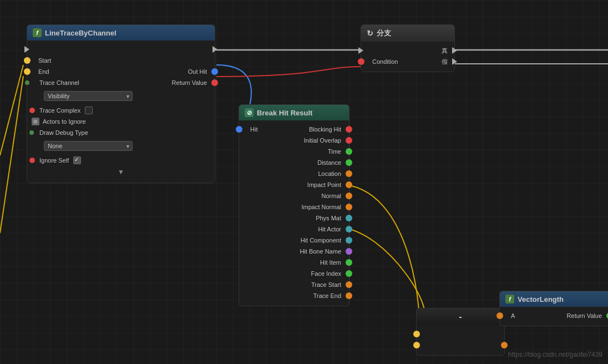 This screenshot has height=364, width=608. What do you see at coordinates (249, 113) in the screenshot?
I see `bhr-icon: ⊘` at bounding box center [249, 113].